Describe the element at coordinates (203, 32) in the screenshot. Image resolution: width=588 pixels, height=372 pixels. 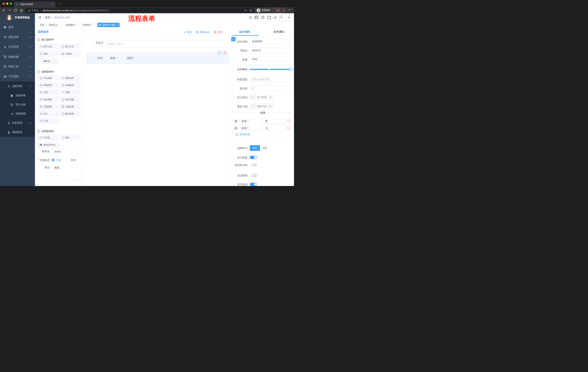
I see `view-json-button: 查看json` at that location.